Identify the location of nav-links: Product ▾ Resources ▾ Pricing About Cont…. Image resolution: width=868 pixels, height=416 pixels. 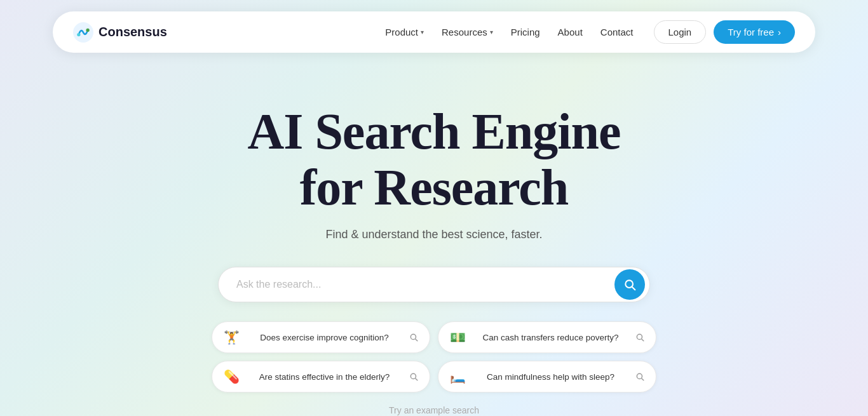
(509, 32).